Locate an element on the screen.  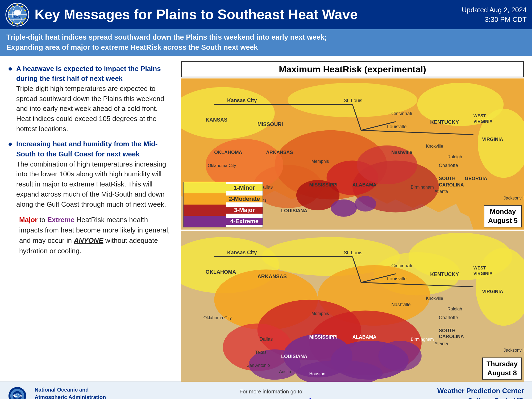
svg-text: OKLAHOMA is located at coordinates (228, 152).